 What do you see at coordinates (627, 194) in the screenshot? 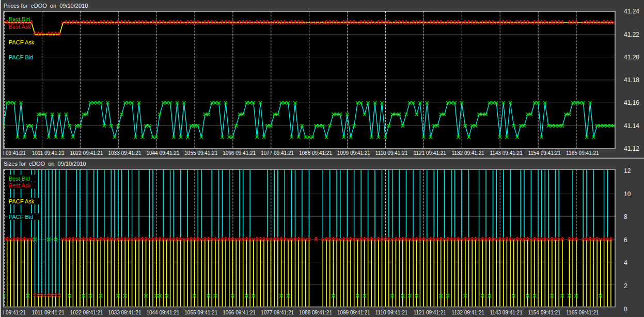
I see `svg-text: 10` at bounding box center [627, 194].